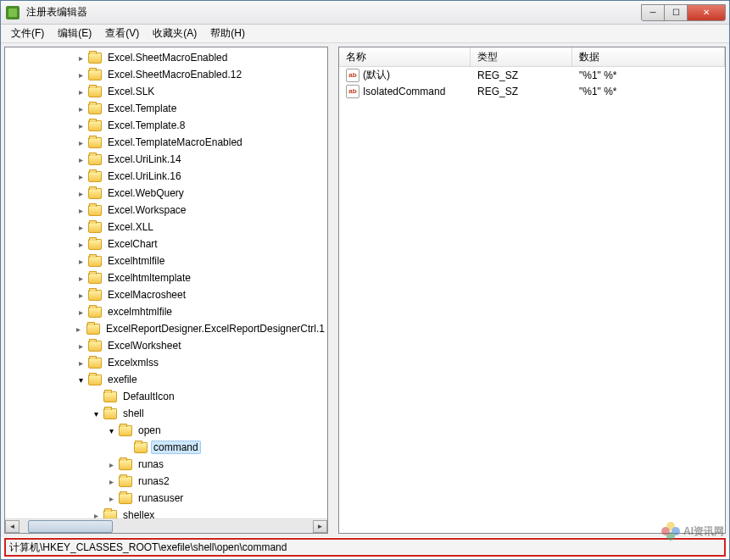 The height and width of the screenshot is (560, 730). Describe the element at coordinates (166, 464) in the screenshot. I see `tree-item: ▸runas` at that location.